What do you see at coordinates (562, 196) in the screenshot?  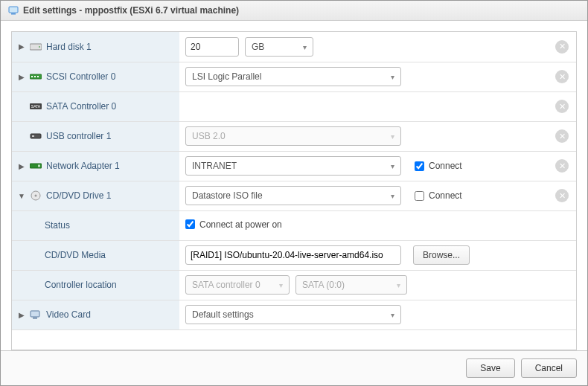 I see `remove-cddvd-button: ✕` at bounding box center [562, 196].